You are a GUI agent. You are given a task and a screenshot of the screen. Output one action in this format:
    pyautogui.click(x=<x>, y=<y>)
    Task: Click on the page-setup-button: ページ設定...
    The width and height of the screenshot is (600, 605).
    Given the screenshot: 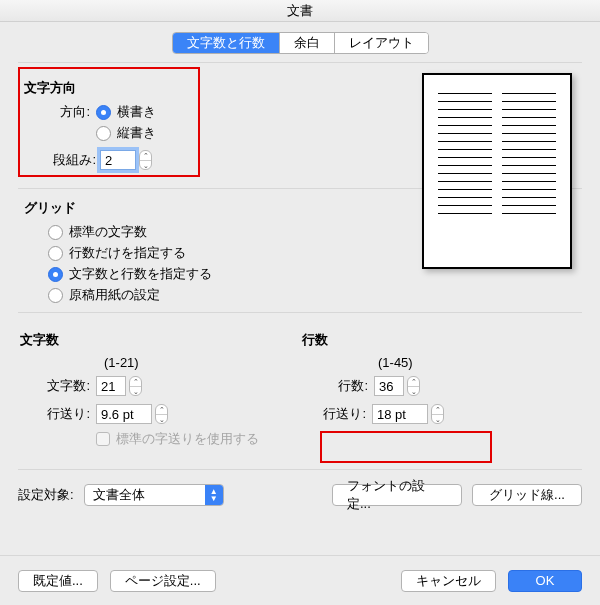 What is the action you would take?
    pyautogui.click(x=163, y=581)
    